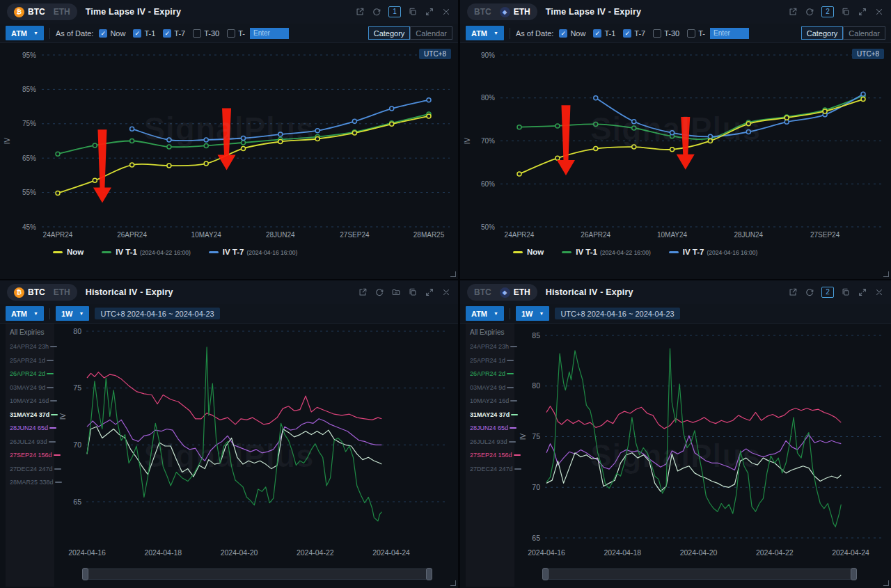 The height and width of the screenshot is (588, 891). What do you see at coordinates (395, 12) in the screenshot?
I see `window-count-badge: 1` at bounding box center [395, 12].